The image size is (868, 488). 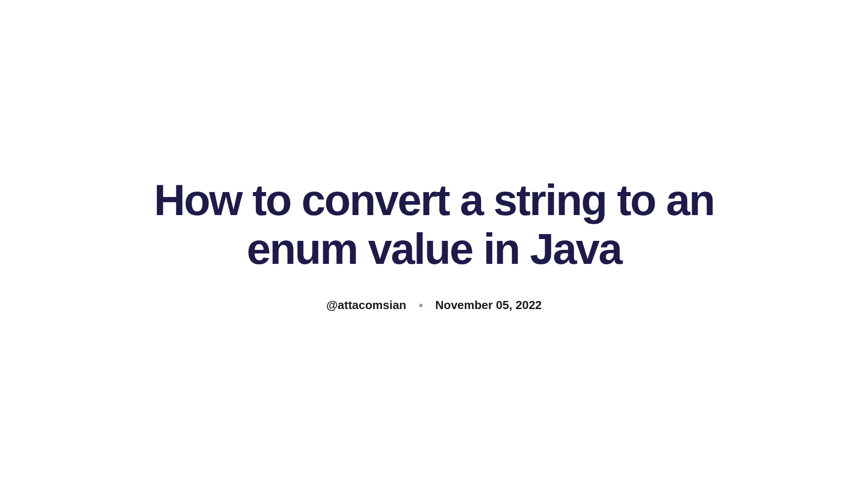 I want to click on article-title: How to convert a string to an enum value…, so click(x=434, y=224).